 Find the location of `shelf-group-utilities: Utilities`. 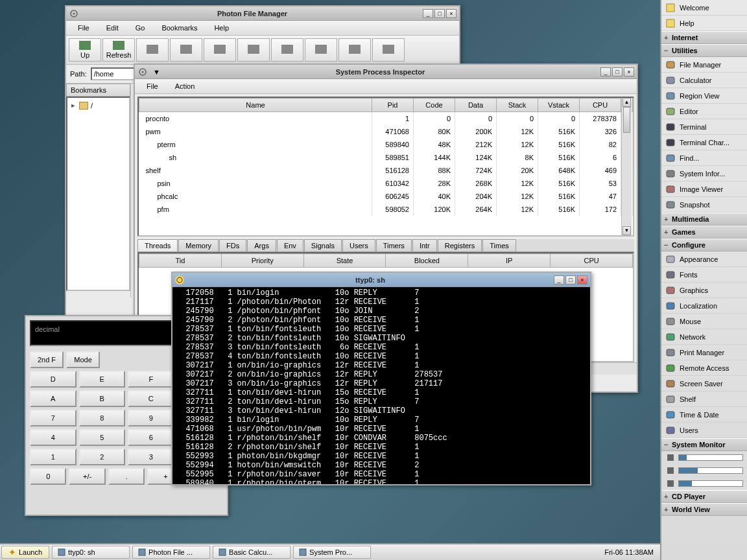

shelf-group-utilities: Utilities is located at coordinates (704, 51).